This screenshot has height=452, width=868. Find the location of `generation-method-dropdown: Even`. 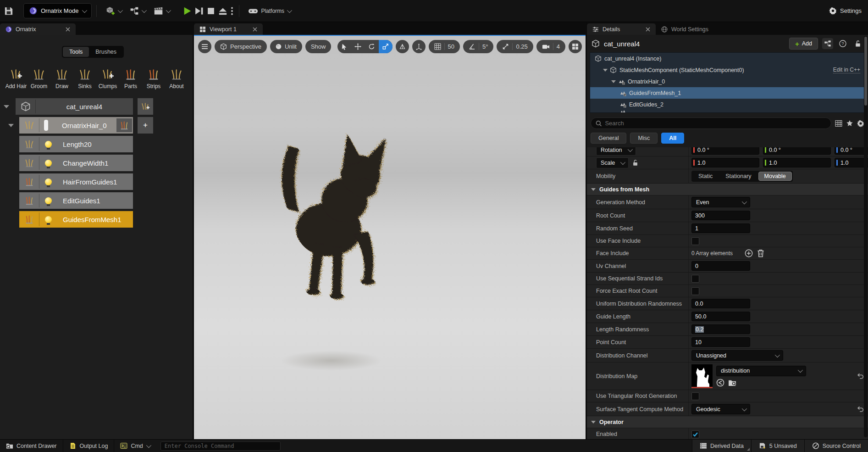

generation-method-dropdown: Even is located at coordinates (721, 202).